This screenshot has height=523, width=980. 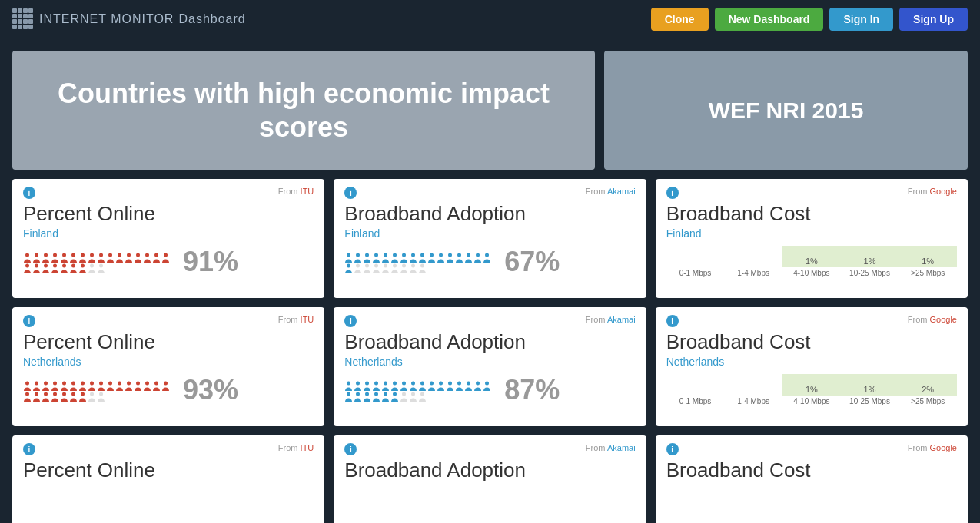 I want to click on new-dashboard-button: New Dashboard, so click(x=769, y=19).